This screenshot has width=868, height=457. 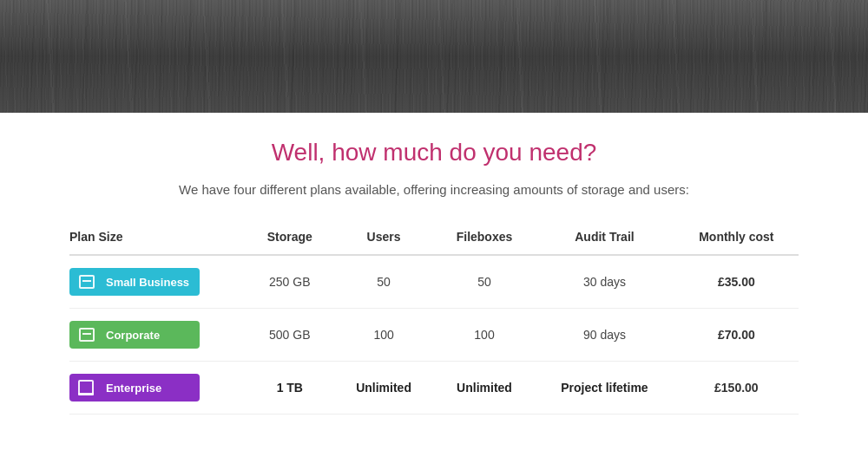 What do you see at coordinates (736, 388) in the screenshot?
I see `cost-cell: £150.00` at bounding box center [736, 388].